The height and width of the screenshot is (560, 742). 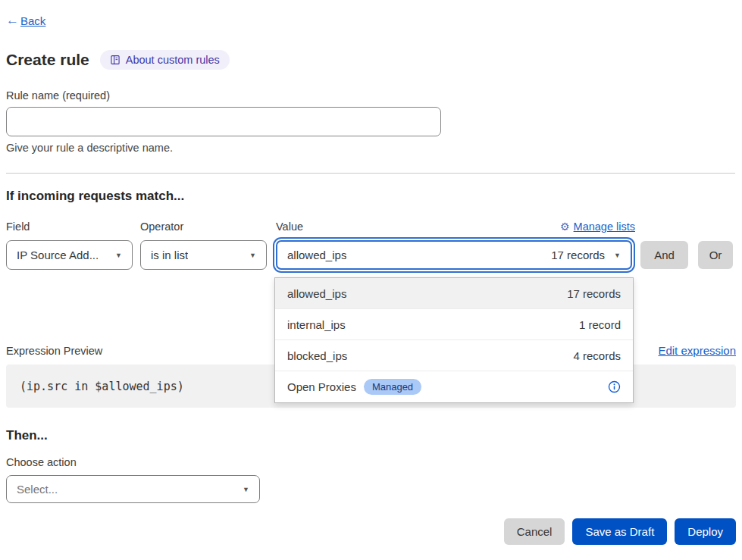 I want to click on manage-lists-link: ⚙ Manage lists, so click(x=594, y=227).